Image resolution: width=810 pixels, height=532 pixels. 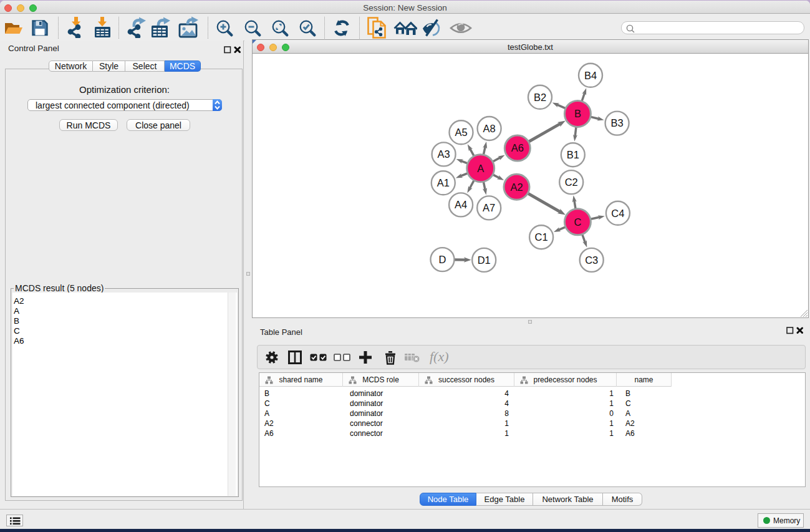 What do you see at coordinates (443, 259) in the screenshot?
I see `svg-text: D` at bounding box center [443, 259].